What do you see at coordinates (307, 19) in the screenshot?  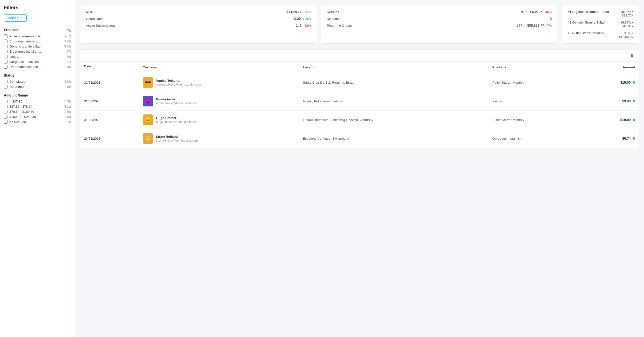 I see `stat-badge: +90%` at bounding box center [307, 19].